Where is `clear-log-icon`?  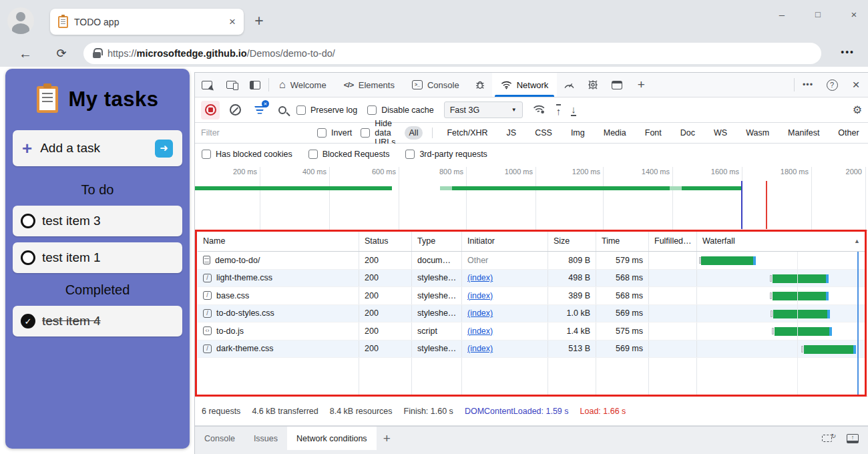
clear-log-icon is located at coordinates (235, 109).